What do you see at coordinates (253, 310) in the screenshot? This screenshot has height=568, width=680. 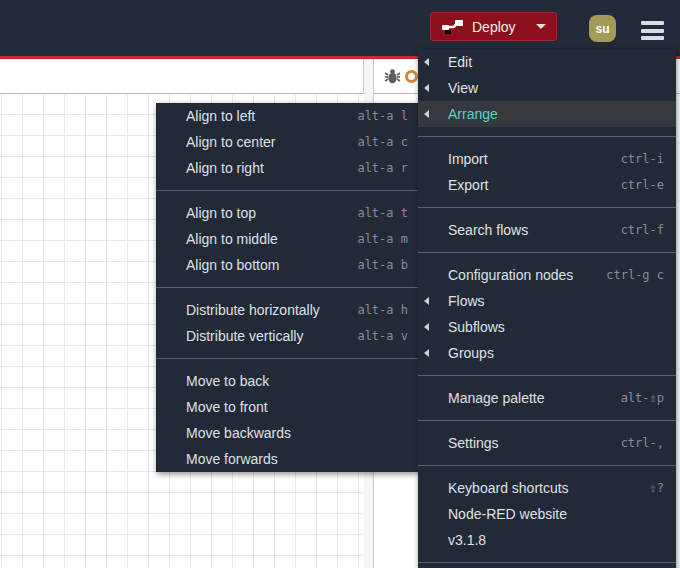 I see `menu-item-label: Distribute horizontally` at bounding box center [253, 310].